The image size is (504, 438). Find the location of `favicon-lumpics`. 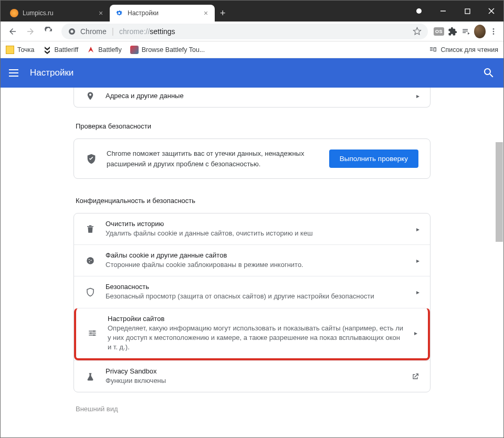

favicon-lumpics is located at coordinates (14, 13).